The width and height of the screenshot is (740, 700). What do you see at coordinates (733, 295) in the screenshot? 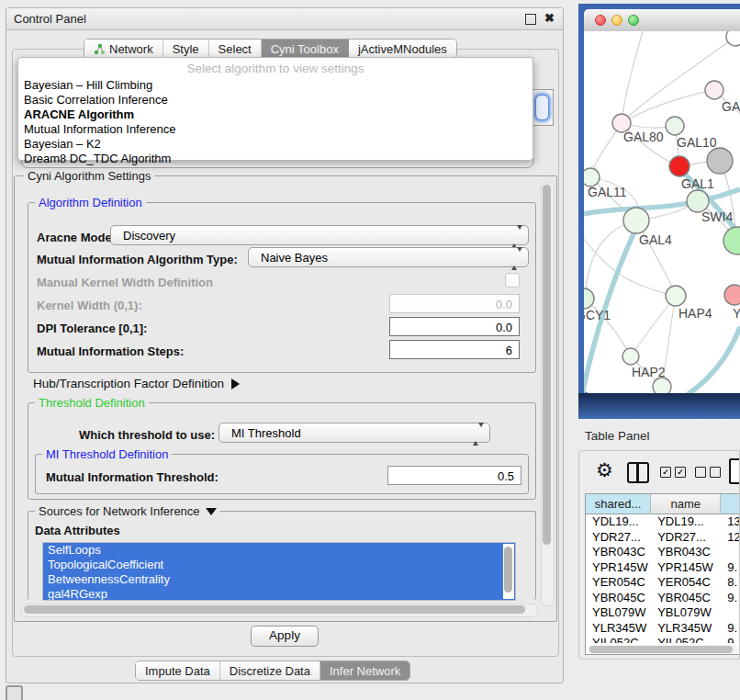
I see `network-node-y` at bounding box center [733, 295].